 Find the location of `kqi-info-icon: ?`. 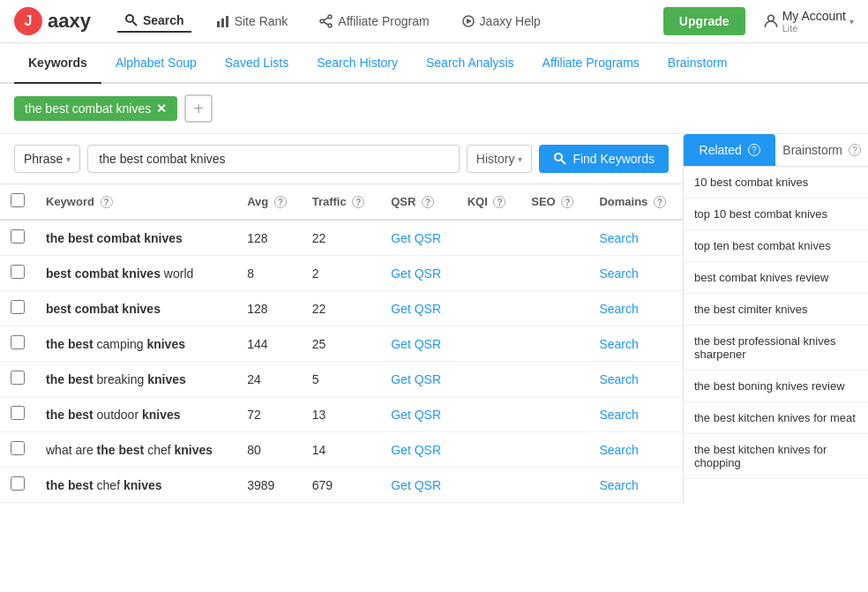

kqi-info-icon: ? is located at coordinates (499, 202).